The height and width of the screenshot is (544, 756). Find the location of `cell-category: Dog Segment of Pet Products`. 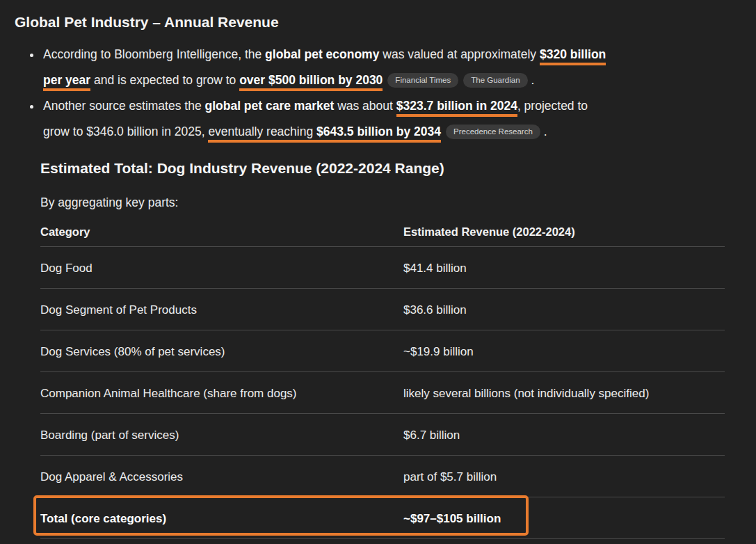

cell-category: Dog Segment of Pet Products is located at coordinates (222, 310).